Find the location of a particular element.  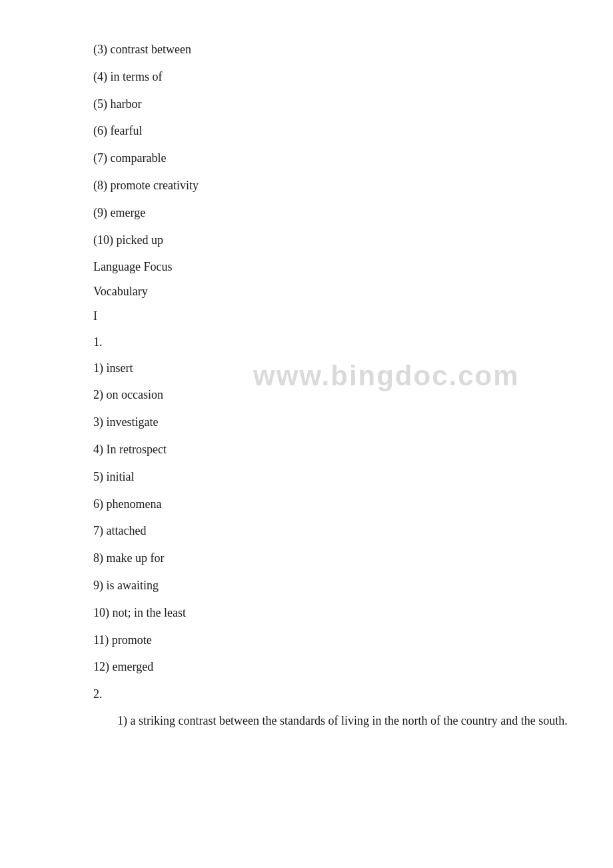

roman-i-label: I is located at coordinates (333, 316).